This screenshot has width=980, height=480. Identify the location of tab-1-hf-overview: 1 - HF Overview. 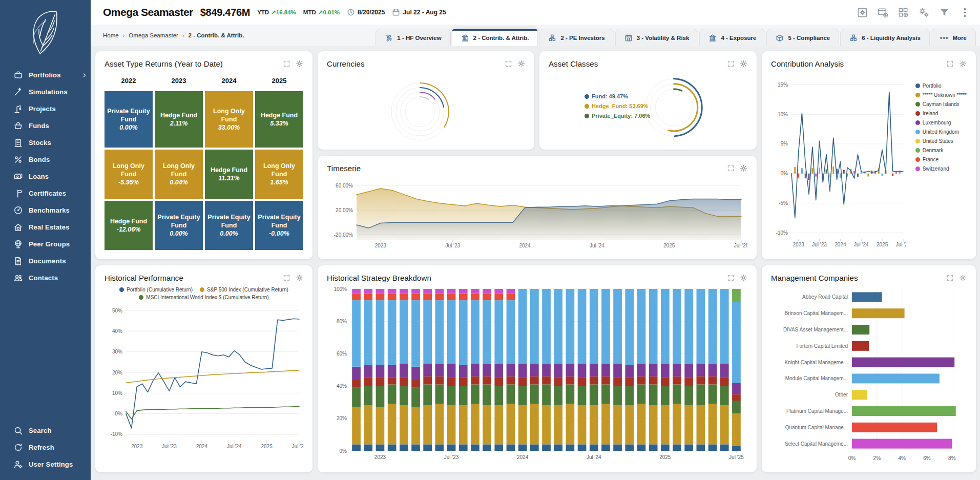
(413, 37).